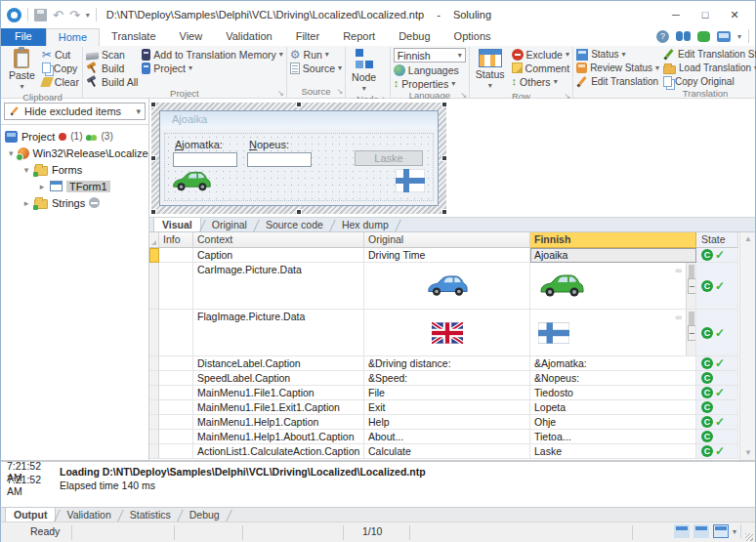 The height and width of the screenshot is (542, 756). I want to click on more-options-icon: ▾, so click(739, 37).